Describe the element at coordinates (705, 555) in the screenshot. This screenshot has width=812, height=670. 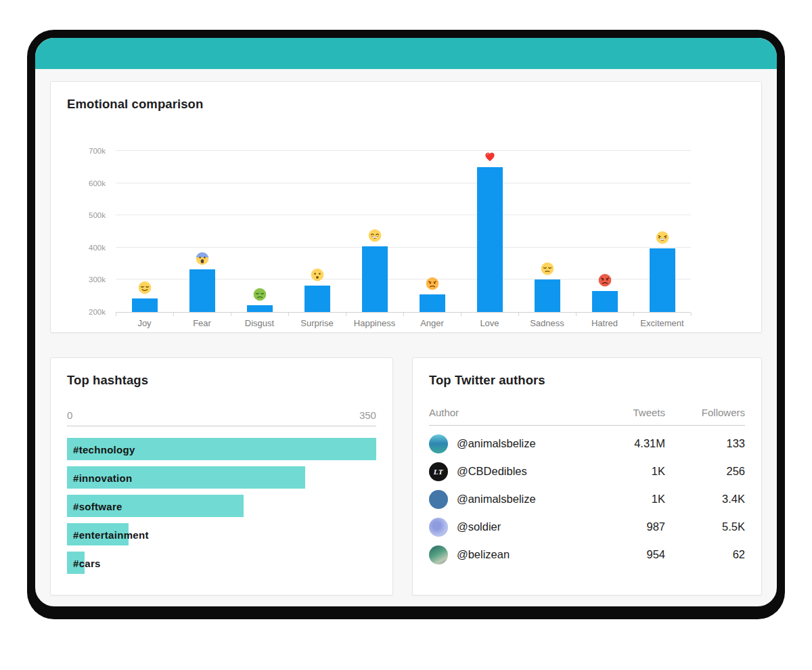
I see `followers-value: 62` at that location.